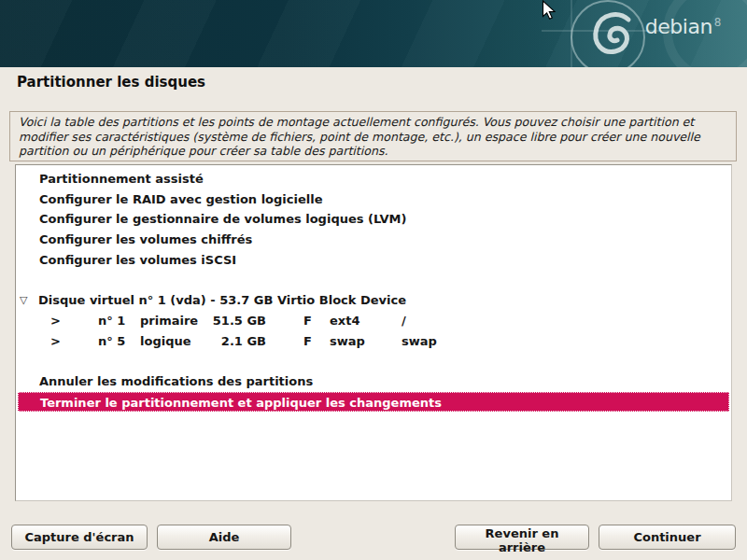  I want to click on list-item-undo-changes: Annuler les modifications des partitions, so click(374, 382).